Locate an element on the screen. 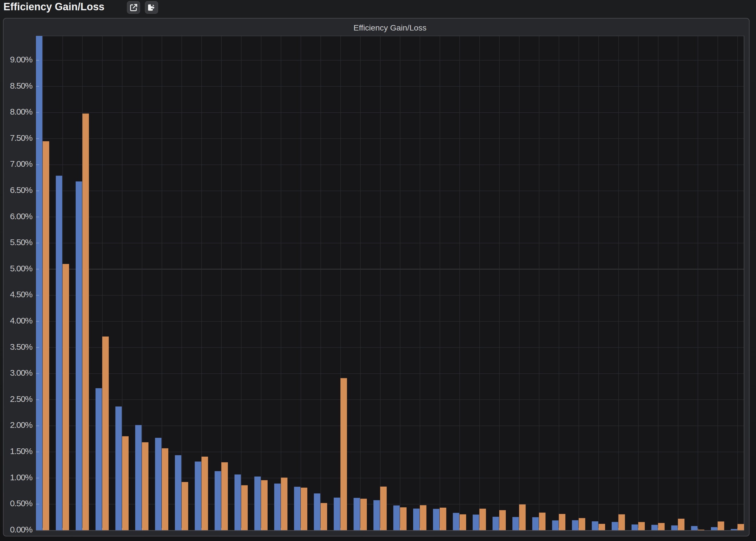 The image size is (756, 541). svg-text: 3.00% is located at coordinates (21, 373).